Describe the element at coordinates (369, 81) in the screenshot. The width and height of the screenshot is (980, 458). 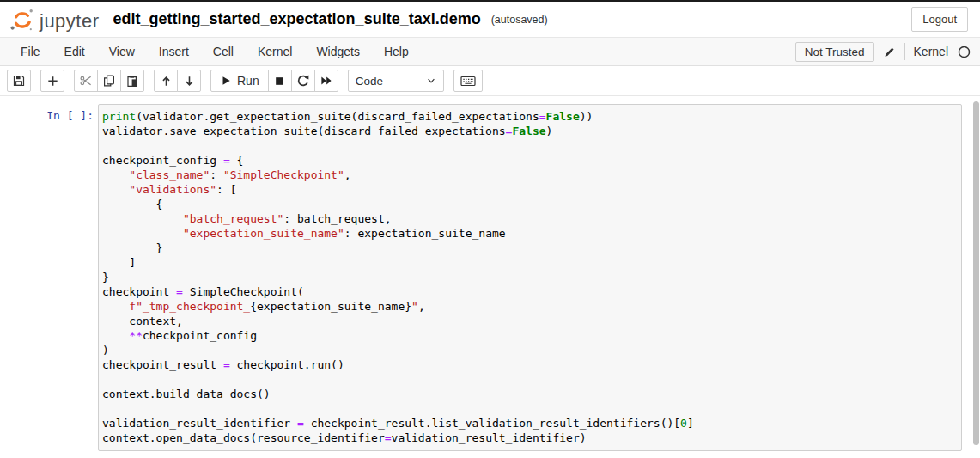
I see `cell-type-value: Code` at that location.